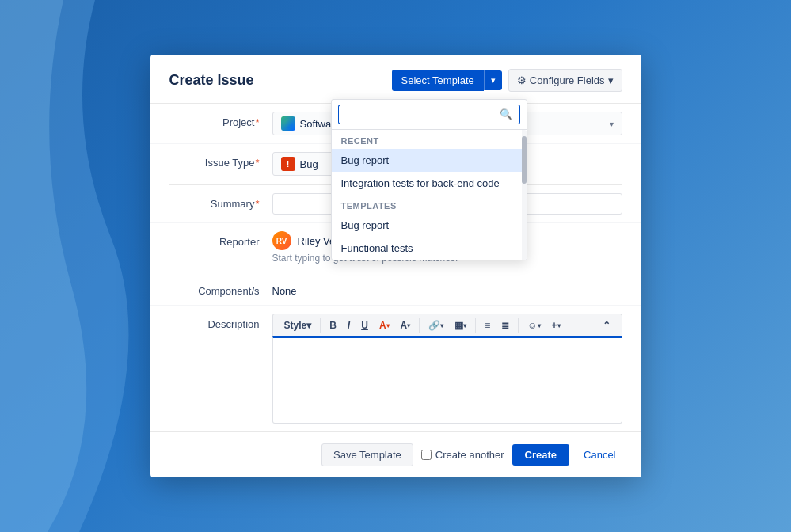 Image resolution: width=791 pixels, height=532 pixels. Describe the element at coordinates (364, 325) in the screenshot. I see `underline-button: U` at that location.